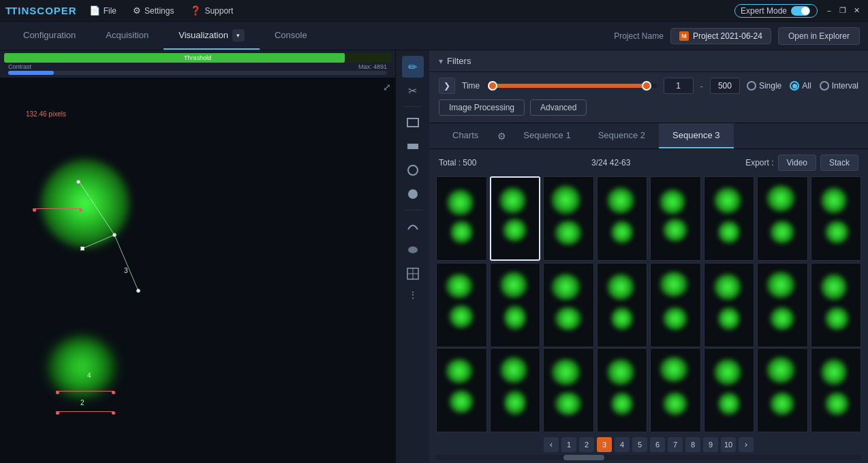 Image resolution: width=868 pixels, height=463 pixels. I want to click on tab-configuration: Configuration, so click(49, 35).